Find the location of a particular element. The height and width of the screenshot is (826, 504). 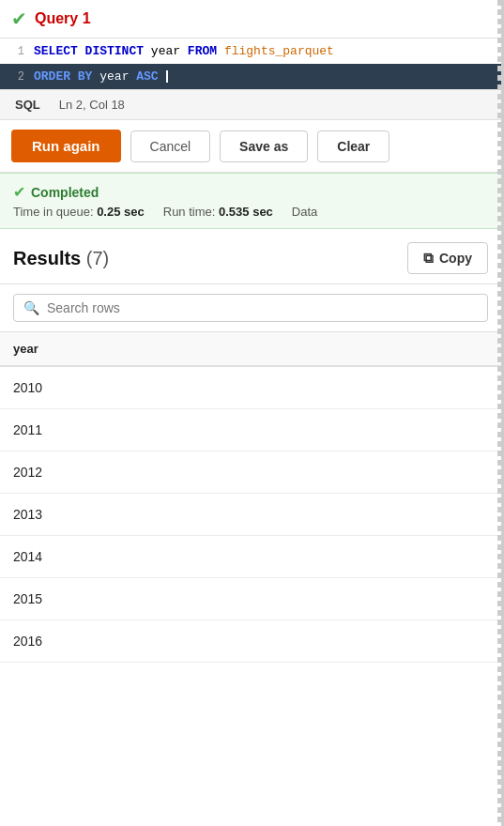

code-content-1: SELECT DISTINCT year FROM flights_parque… is located at coordinates (267, 51).